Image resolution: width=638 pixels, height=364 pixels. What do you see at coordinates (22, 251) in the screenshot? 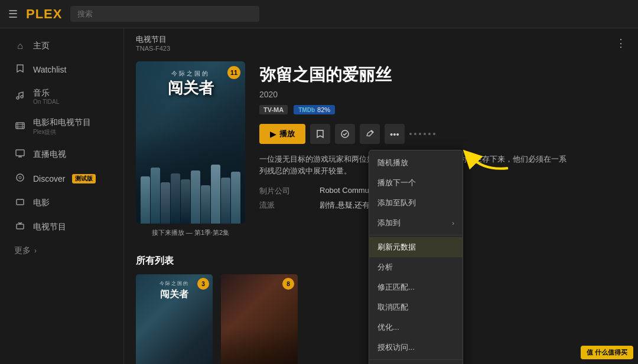
I see `more-label: 更多` at bounding box center [22, 251].